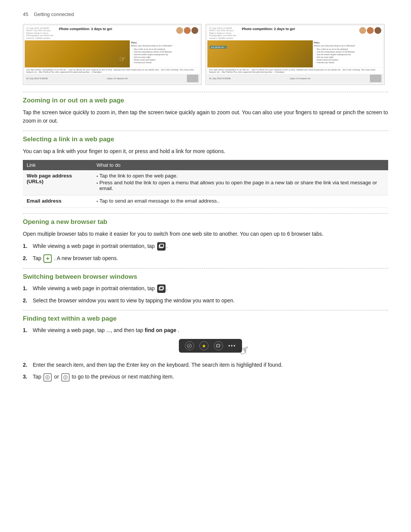 This screenshot has width=411, height=532. Describe the element at coordinates (37, 377) in the screenshot. I see `find-step-text-before-3: Tap` at that location.